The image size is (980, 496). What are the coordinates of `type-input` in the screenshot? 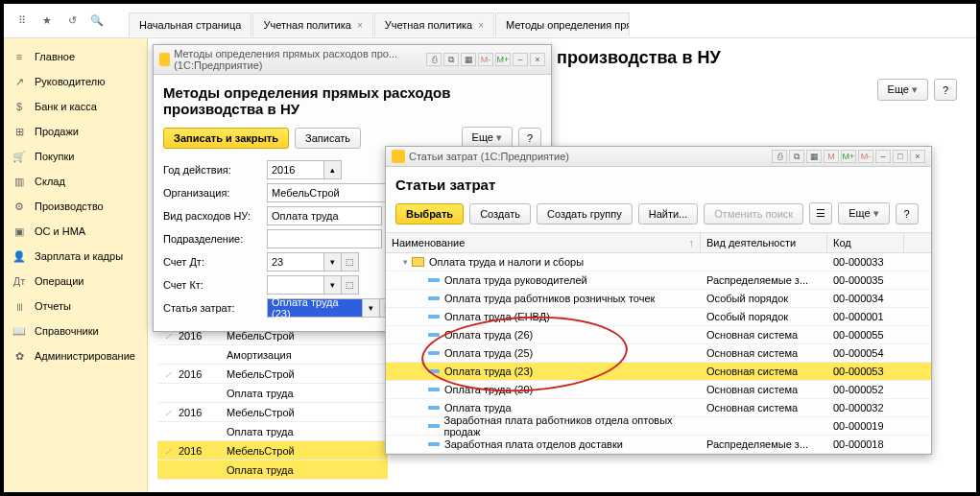 It's located at (324, 216).